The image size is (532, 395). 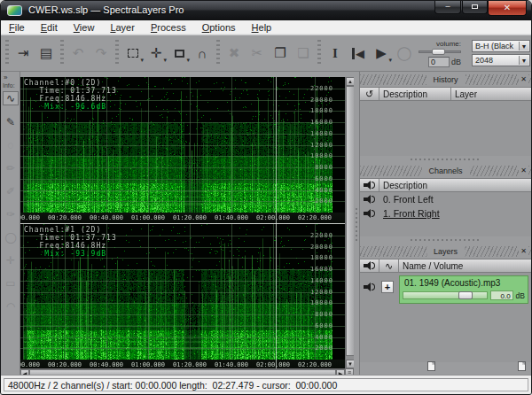 I want to click on channels-close-icon: ✕, so click(x=523, y=171).